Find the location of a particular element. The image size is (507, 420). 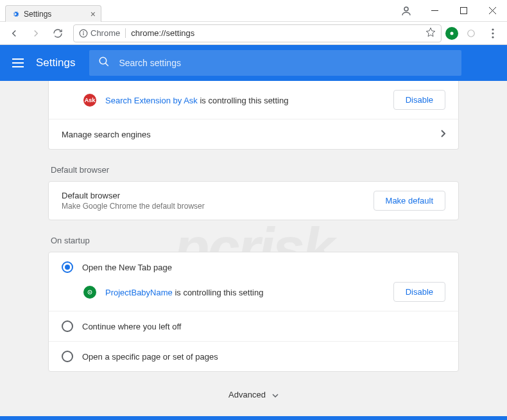

security-chip-label: Chrome is located at coordinates (105, 33).